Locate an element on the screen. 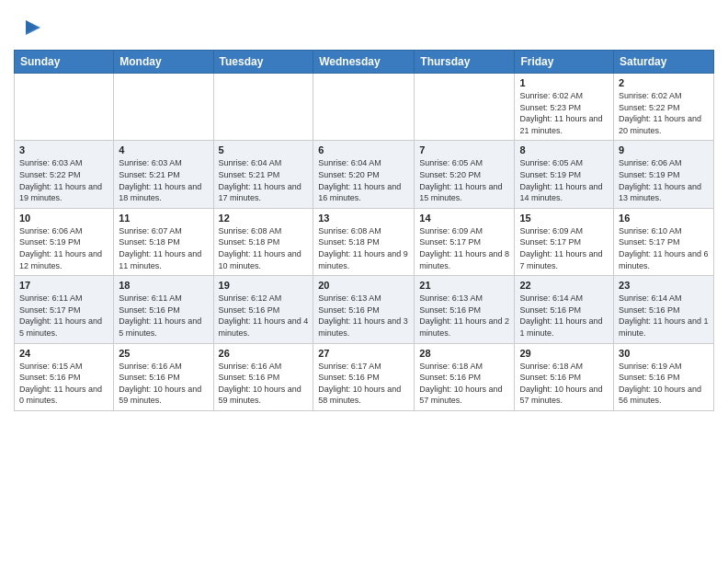 This screenshot has width=728, height=563. daylight-text: Daylight: 11 hours and 13 minutes. is located at coordinates (660, 193).